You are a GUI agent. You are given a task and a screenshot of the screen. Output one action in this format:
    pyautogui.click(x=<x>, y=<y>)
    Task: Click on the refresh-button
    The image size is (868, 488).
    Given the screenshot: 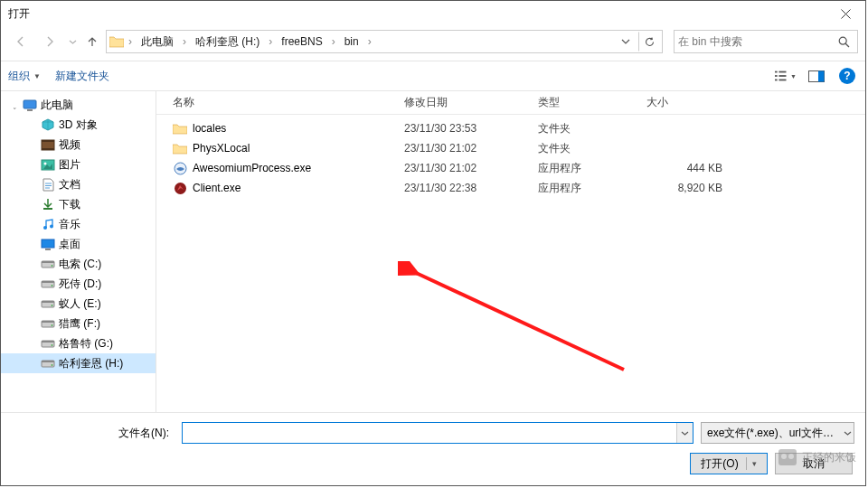 What is the action you would take?
    pyautogui.click(x=649, y=42)
    